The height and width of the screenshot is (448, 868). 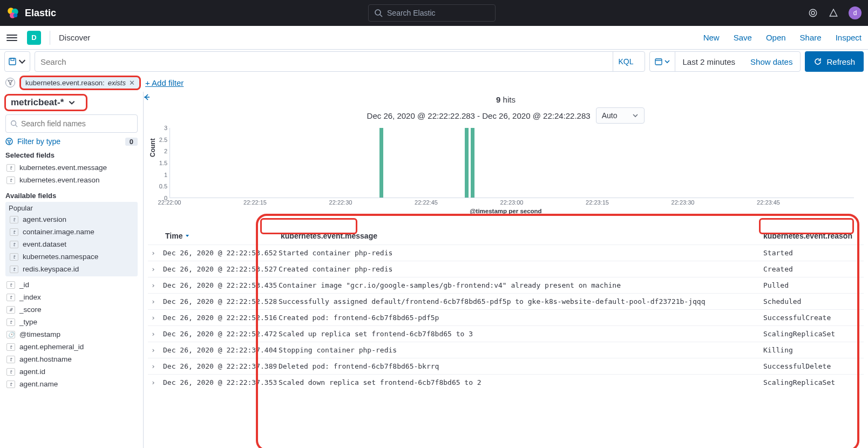 I want to click on field-name: agent.hostname, so click(x=45, y=359).